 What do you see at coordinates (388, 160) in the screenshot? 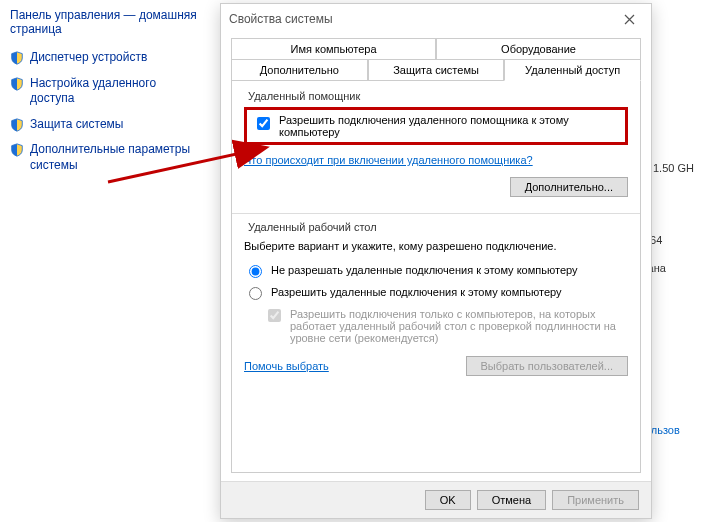
I see `remote-assistant-help-link: Что происходит при включении удаленного …` at bounding box center [388, 160].